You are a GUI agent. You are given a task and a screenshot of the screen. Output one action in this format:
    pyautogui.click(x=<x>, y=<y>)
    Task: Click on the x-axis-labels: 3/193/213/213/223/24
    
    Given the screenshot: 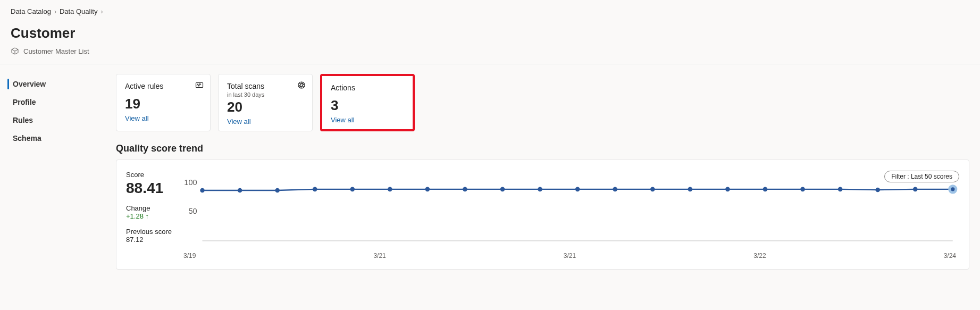 What is the action you would take?
    pyautogui.click(x=570, y=256)
    